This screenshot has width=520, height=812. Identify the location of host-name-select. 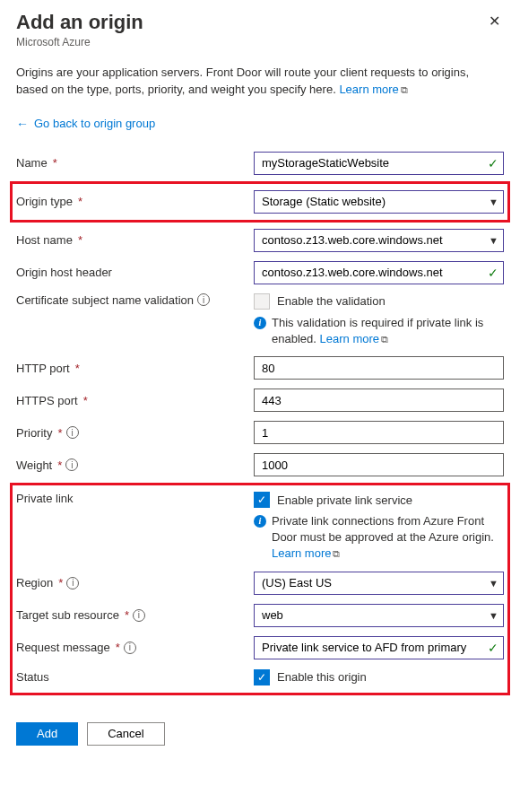
(378, 240).